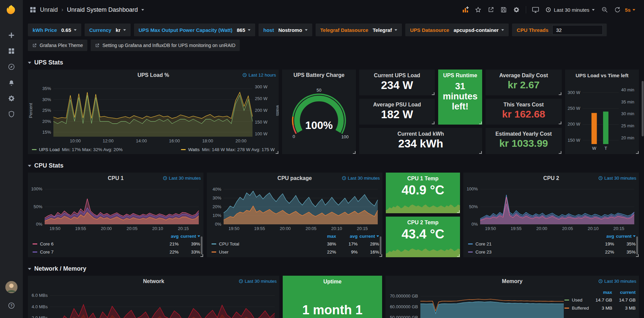 The width and height of the screenshot is (644, 318). Describe the element at coordinates (70, 30) in the screenshot. I see `variable-value: 0.65` at that location.